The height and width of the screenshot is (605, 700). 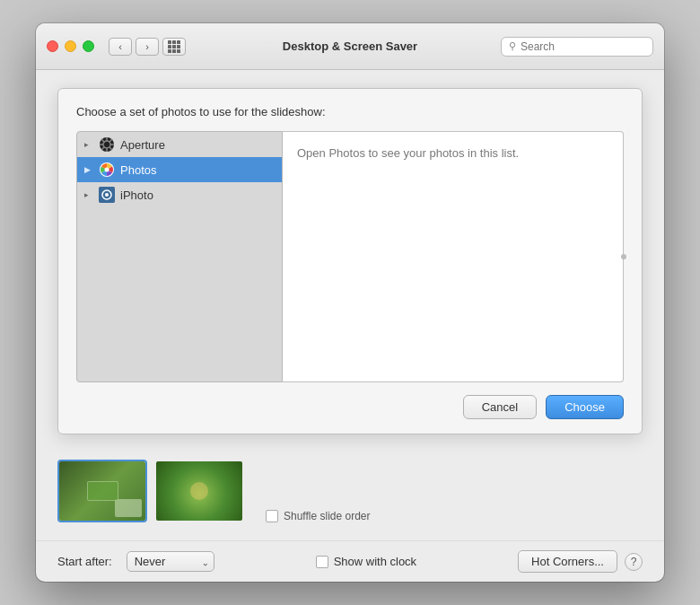 I want to click on source-item-iphoto: ▸ iPhoto, so click(x=179, y=195).